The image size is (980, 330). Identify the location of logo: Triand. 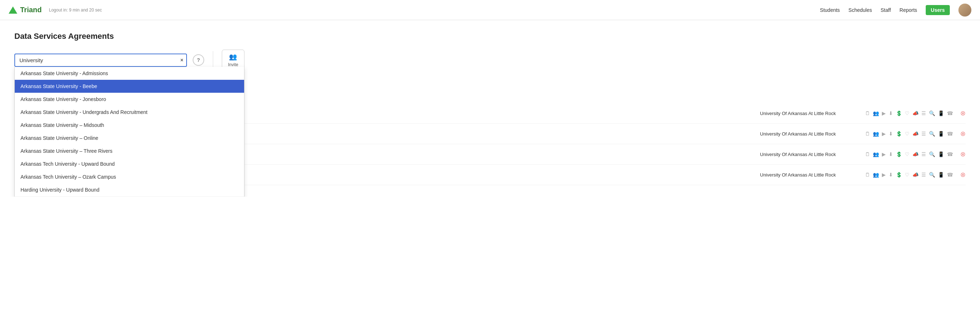
(25, 10).